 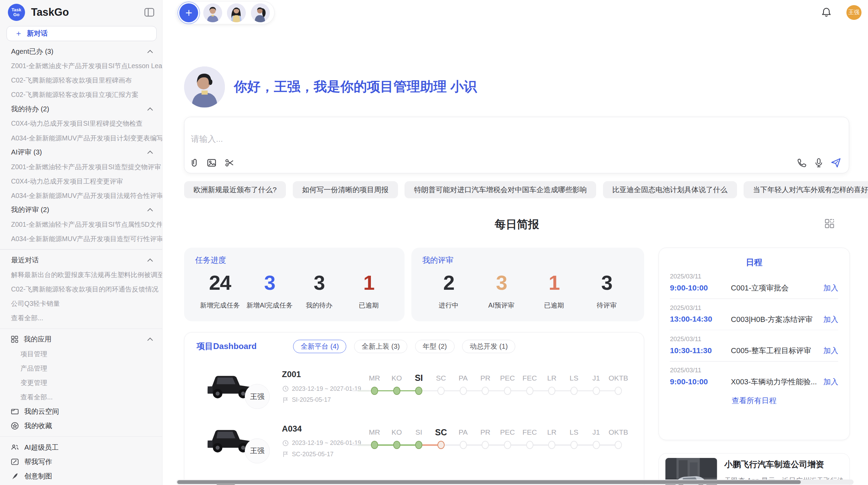 I want to click on milestone-dot, so click(x=618, y=445).